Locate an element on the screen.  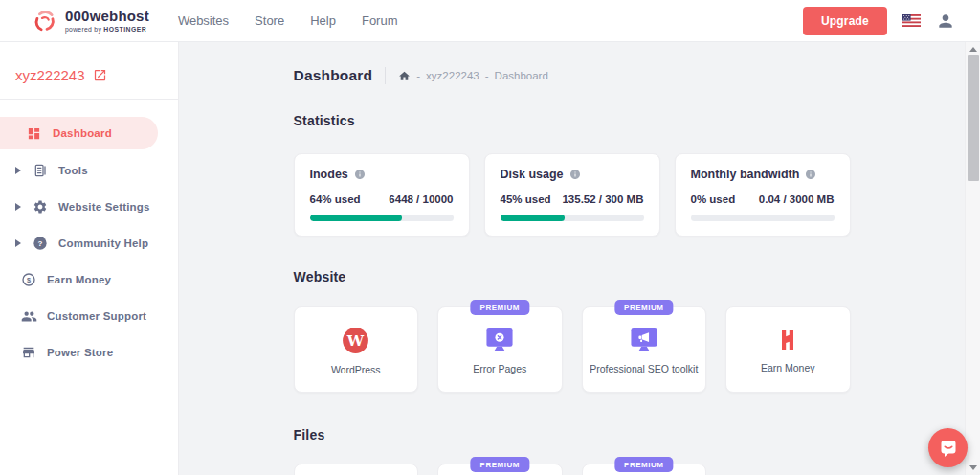
nav-link-store: Store is located at coordinates (270, 21).